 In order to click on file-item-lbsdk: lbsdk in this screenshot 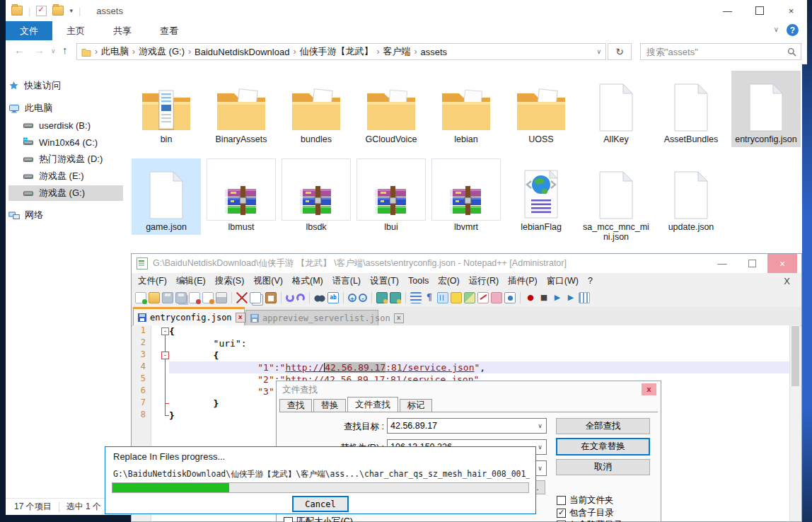, I will do `click(316, 197)`.